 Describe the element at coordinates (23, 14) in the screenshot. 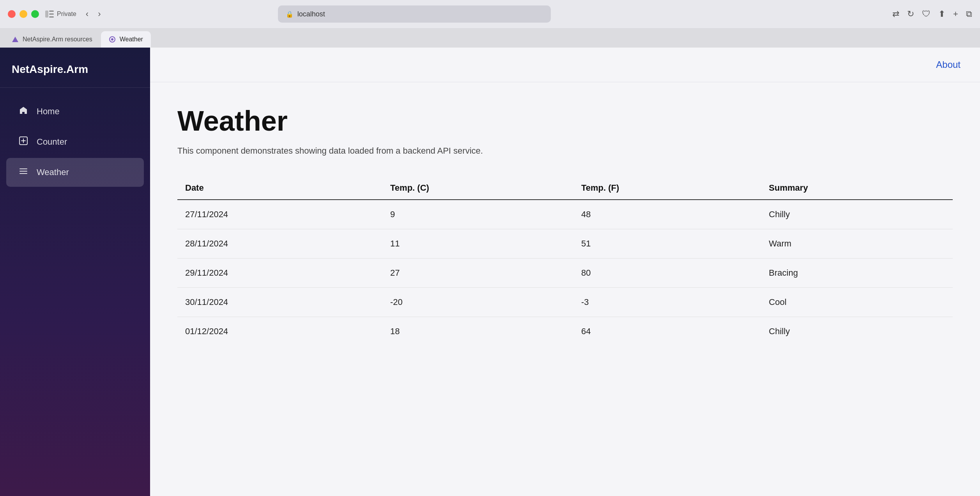

I see `traffic-light-minimize` at that location.